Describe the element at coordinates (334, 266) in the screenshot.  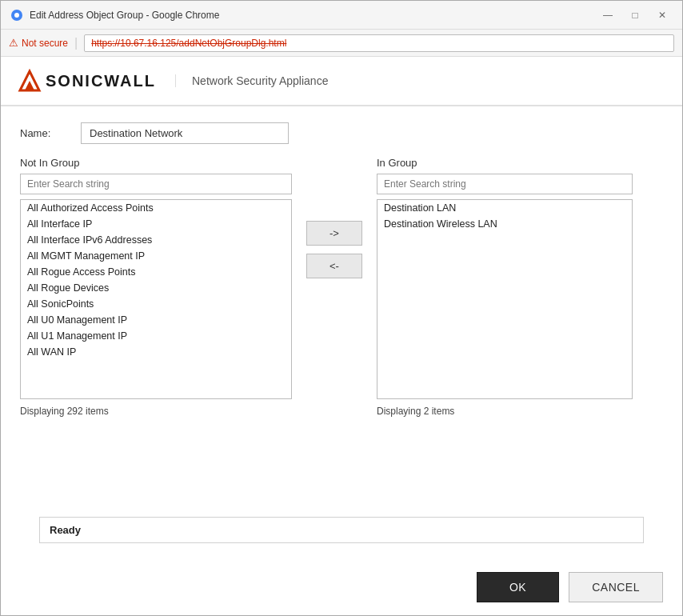
I see `remove-from-group-button: <-` at that location.